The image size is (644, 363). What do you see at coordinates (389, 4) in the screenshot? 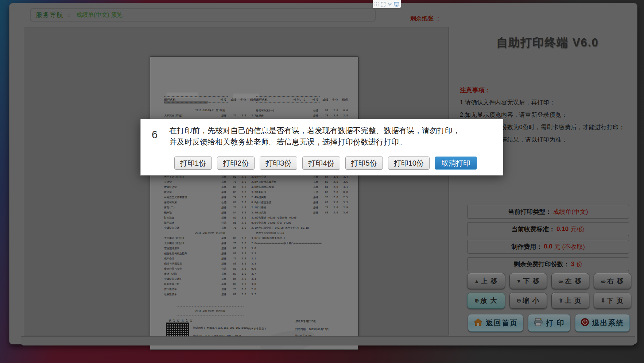
I see `chevron-down-icon` at bounding box center [389, 4].